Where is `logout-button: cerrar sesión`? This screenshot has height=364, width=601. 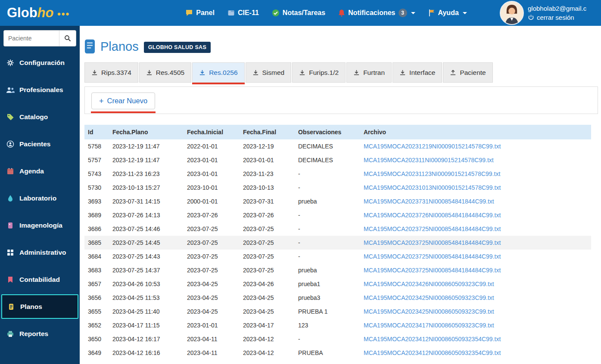 logout-button: cerrar sesión is located at coordinates (557, 17).